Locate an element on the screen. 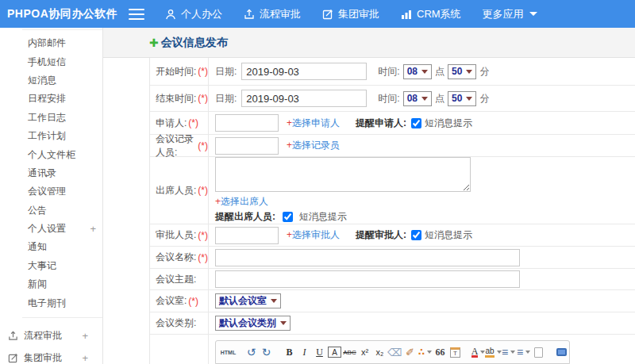  meeting-name-input is located at coordinates (368, 258).